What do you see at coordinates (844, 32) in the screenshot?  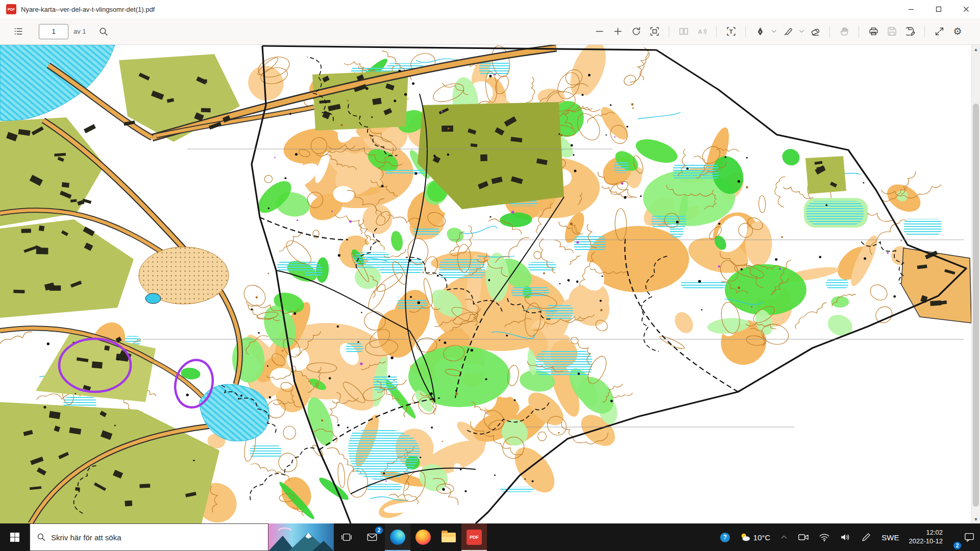 I see `hand-tool-button` at bounding box center [844, 32].